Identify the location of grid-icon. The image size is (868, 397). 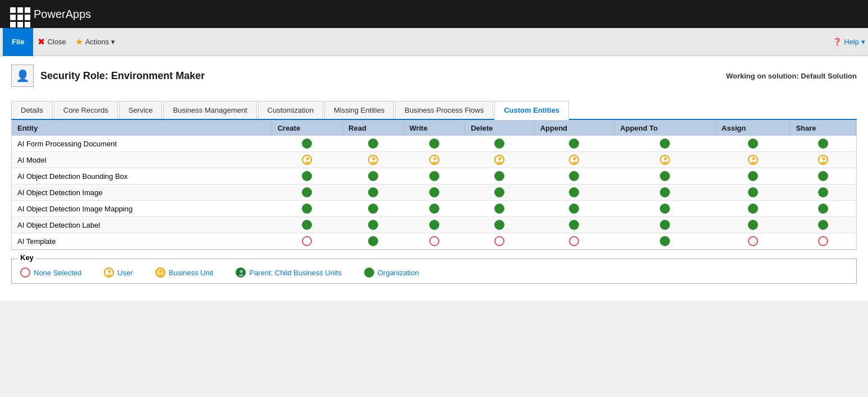
(17, 14).